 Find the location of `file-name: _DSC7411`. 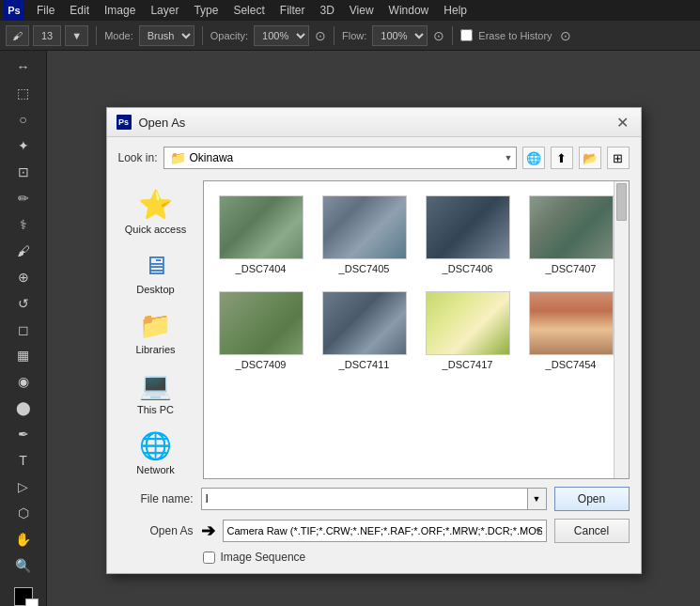

file-name: _DSC7411 is located at coordinates (365, 365).